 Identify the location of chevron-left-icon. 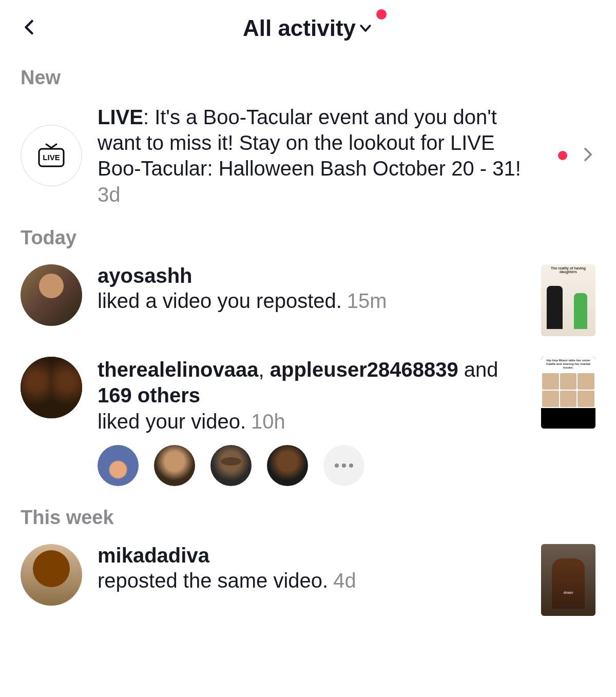
(30, 27).